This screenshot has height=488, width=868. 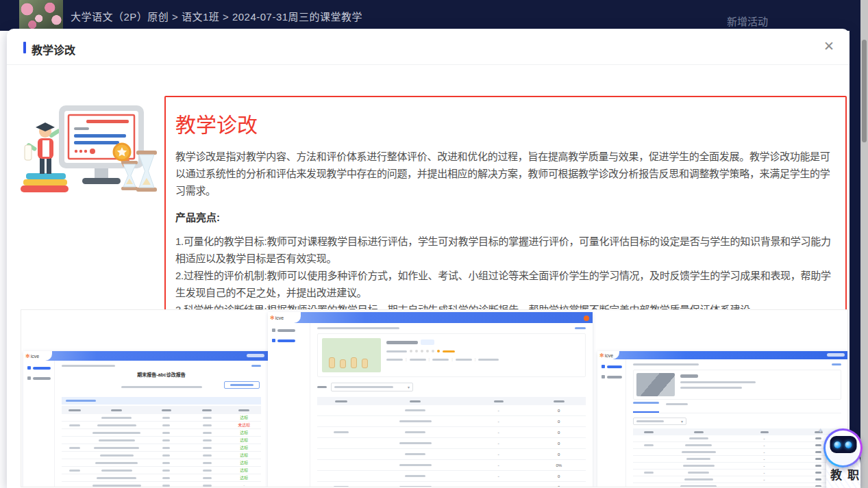 I want to click on mini-course-select: ▾, so click(x=372, y=387).